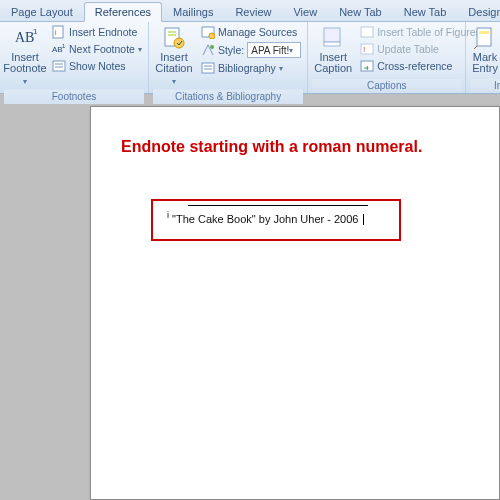 Image resolution: width=500 pixels, height=500 pixels. I want to click on insert-endnote-button: i Insert Endnote, so click(97, 32).